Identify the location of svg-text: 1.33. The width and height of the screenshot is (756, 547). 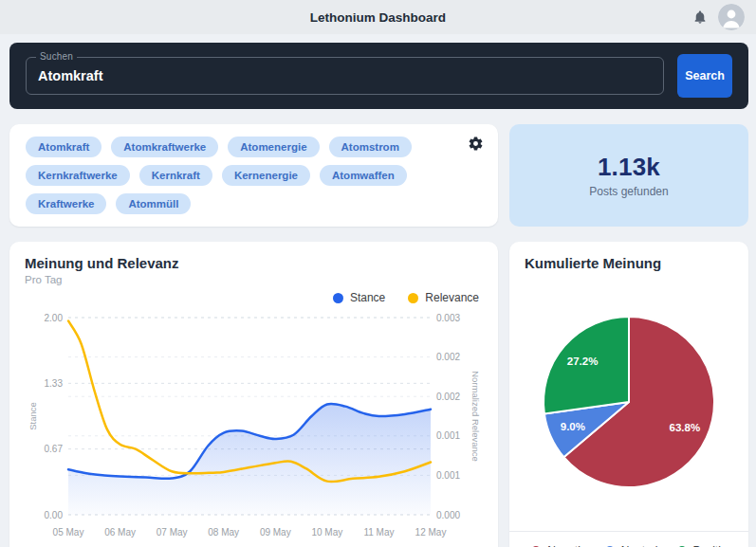
(54, 383).